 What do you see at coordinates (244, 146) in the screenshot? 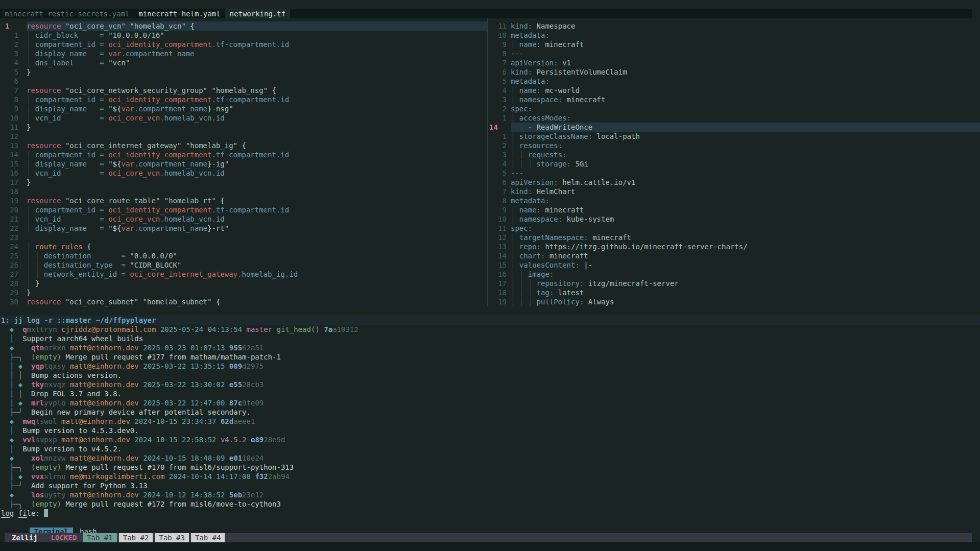
I see `code-line: 13resource "oci_core_internet_gateway" "…` at bounding box center [244, 146].